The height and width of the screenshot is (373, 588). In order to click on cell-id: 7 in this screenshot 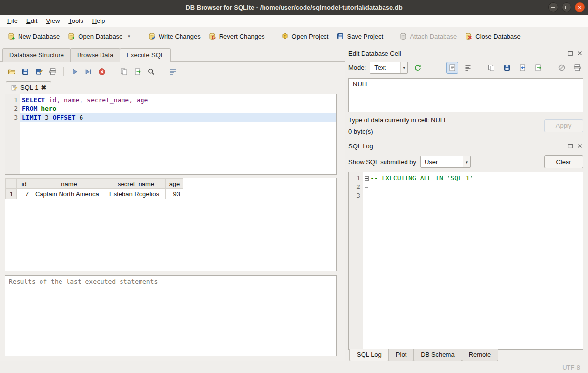, I will do `click(24, 194)`.